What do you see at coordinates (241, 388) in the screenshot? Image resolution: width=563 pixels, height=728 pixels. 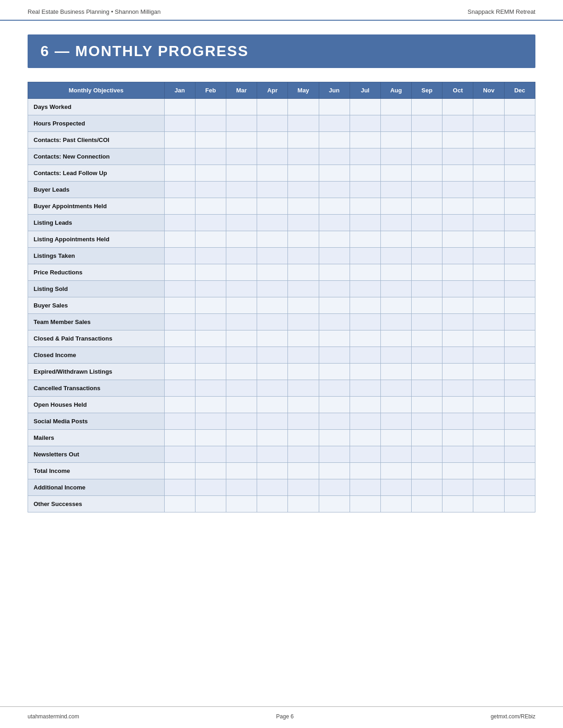 I see `cell-row17-mar` at bounding box center [241, 388].